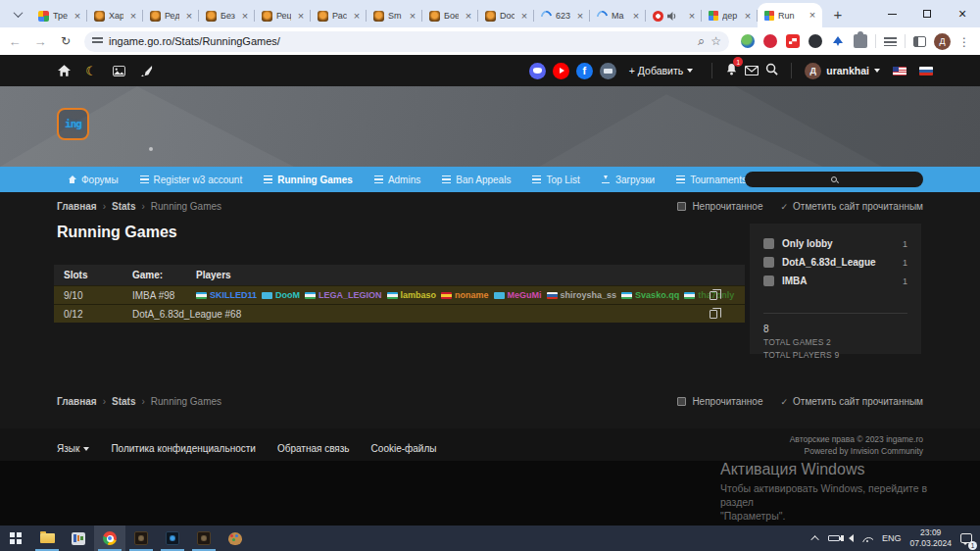  I want to click on filter-item: DotA_6.83d_League 1, so click(835, 263).